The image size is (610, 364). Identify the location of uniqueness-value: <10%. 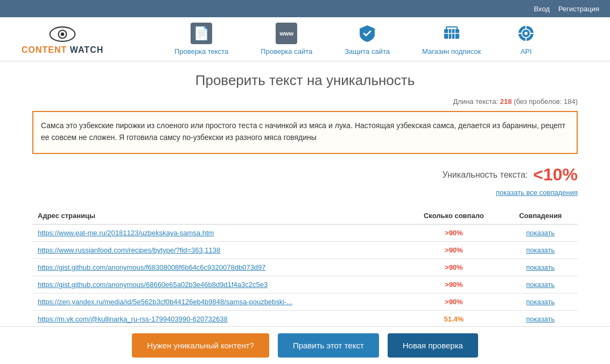
(556, 174).